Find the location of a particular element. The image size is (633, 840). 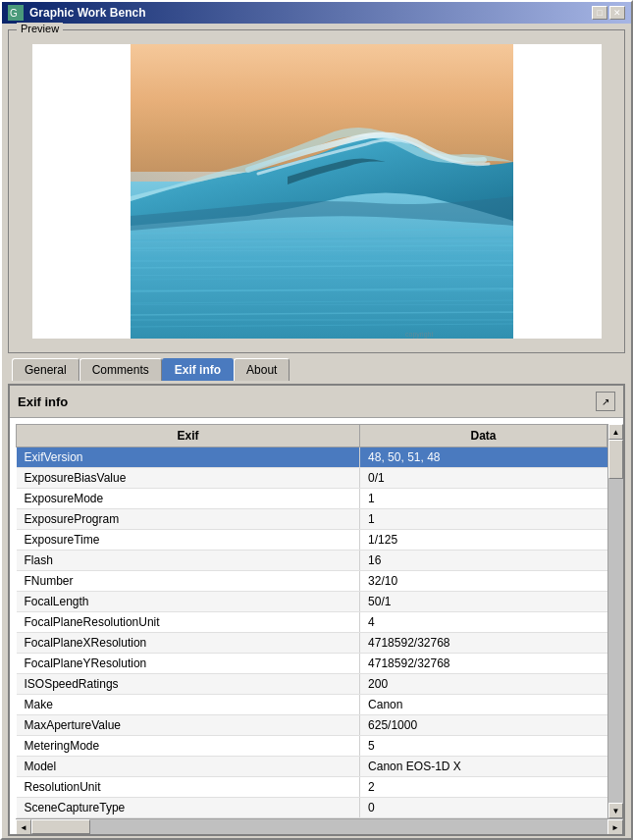

scroll-track-h is located at coordinates (320, 826).